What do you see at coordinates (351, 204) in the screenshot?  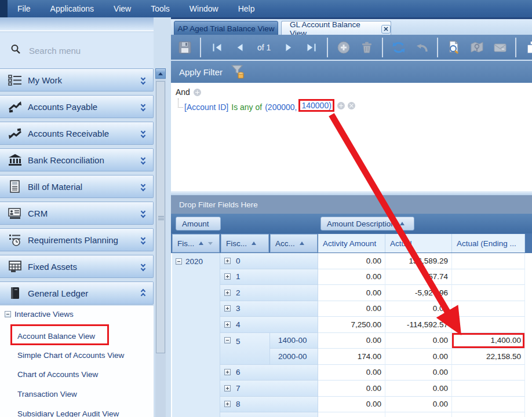 I see `filter-drop-zone: Drop Filter Fields Here` at bounding box center [351, 204].